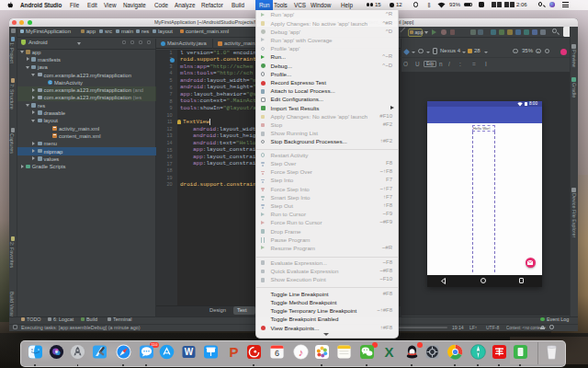 The height and width of the screenshot is (368, 588). What do you see at coordinates (276, 353) in the screenshot?
I see `svg-text: 6` at bounding box center [276, 353].